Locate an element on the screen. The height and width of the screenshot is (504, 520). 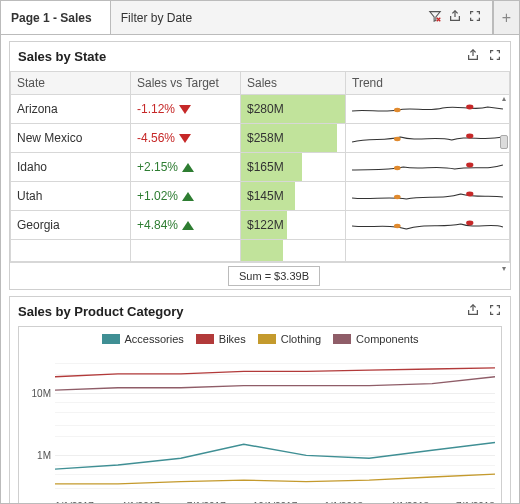
tab-page1-sales: Page 1 - Sales is located at coordinates (56, 18).